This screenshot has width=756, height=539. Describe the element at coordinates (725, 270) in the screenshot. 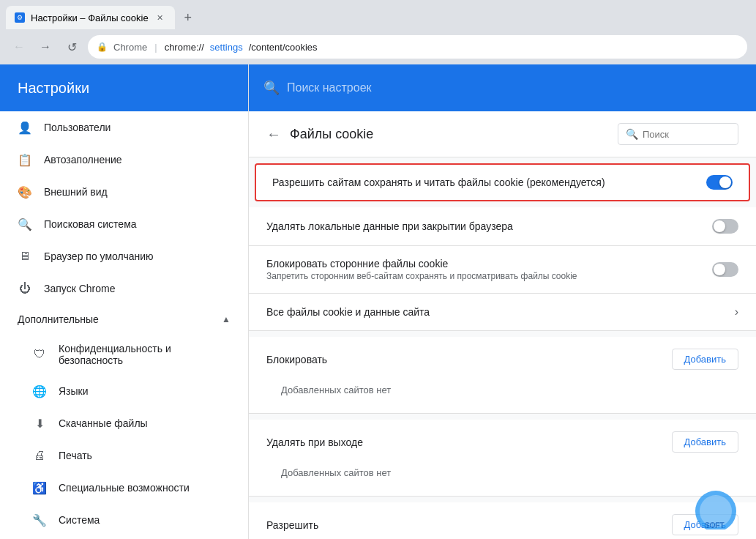

I see `block-third-party-slider` at that location.